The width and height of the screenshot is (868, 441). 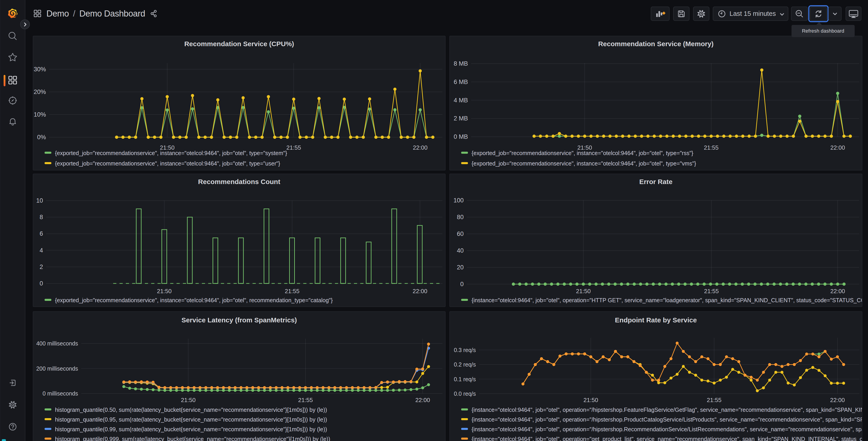 What do you see at coordinates (41, 217) in the screenshot?
I see `svg-text: 8` at bounding box center [41, 217].